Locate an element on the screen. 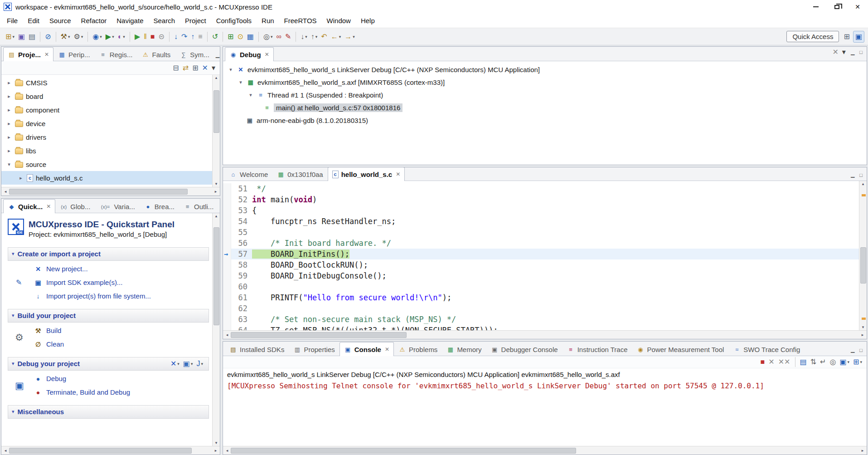  tab-registers: ≡ Regis... is located at coordinates (116, 54).